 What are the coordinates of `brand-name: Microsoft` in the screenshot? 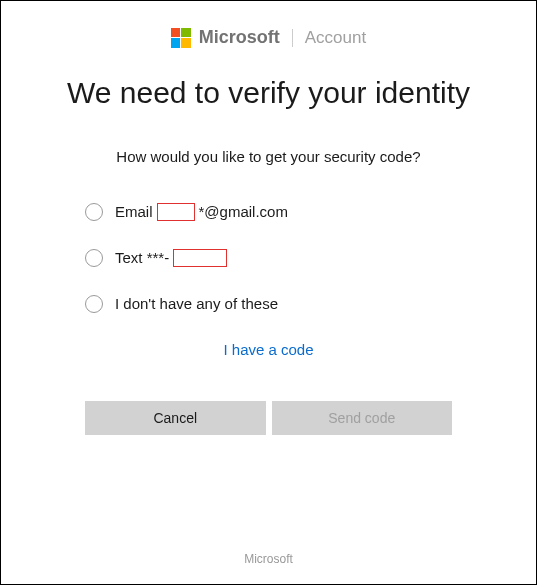 It's located at (240, 38).